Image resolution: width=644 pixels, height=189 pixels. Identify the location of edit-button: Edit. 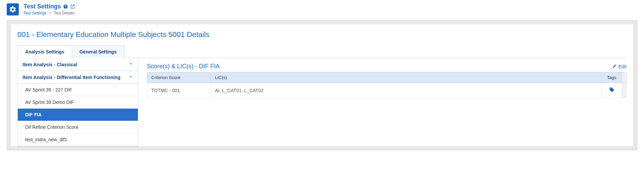
(620, 67).